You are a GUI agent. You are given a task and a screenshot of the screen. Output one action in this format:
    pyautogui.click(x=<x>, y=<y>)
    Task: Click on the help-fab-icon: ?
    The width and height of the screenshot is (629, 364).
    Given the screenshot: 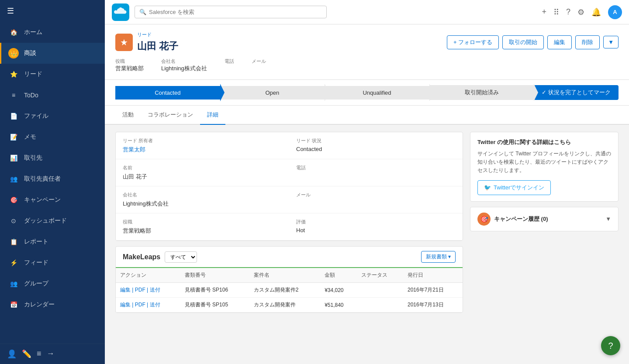 What is the action you would take?
    pyautogui.click(x=611, y=346)
    